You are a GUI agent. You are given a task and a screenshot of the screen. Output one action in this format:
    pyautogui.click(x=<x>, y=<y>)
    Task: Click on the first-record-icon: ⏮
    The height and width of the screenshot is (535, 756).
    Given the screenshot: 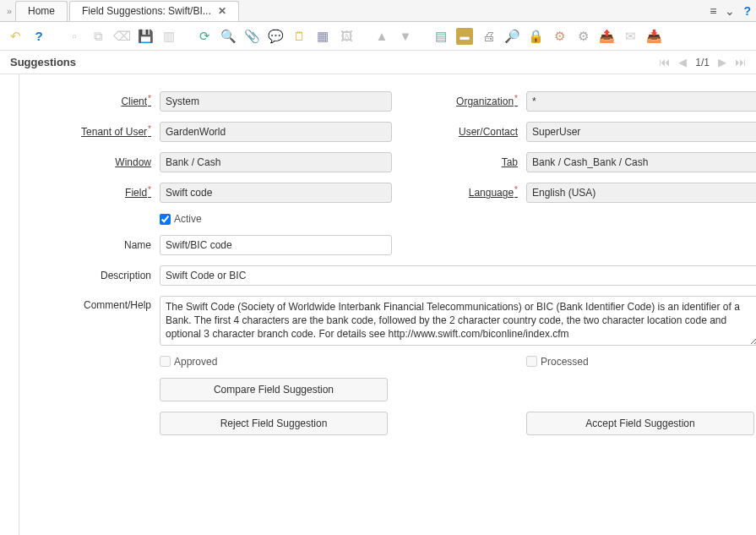 What is the action you would take?
    pyautogui.click(x=664, y=63)
    